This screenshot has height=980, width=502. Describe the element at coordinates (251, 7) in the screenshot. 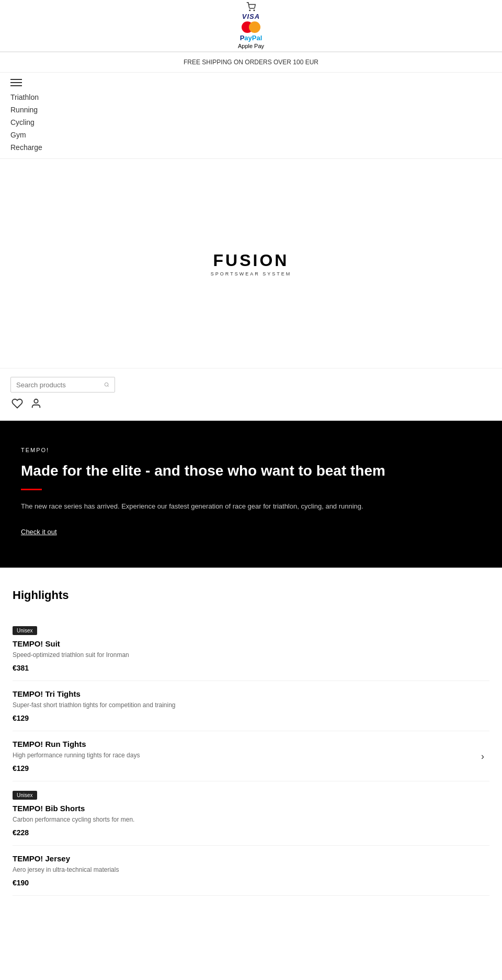

I see `cart-icon` at that location.